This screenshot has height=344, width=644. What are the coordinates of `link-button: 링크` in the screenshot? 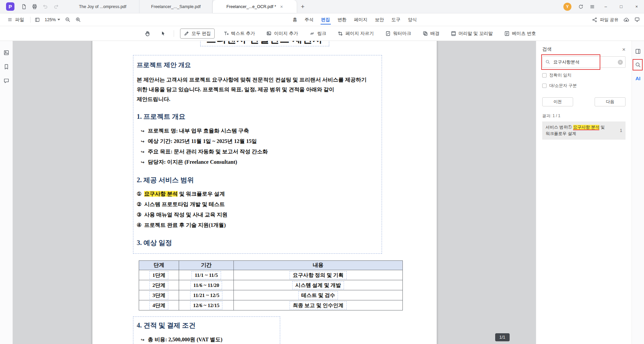 It's located at (318, 34).